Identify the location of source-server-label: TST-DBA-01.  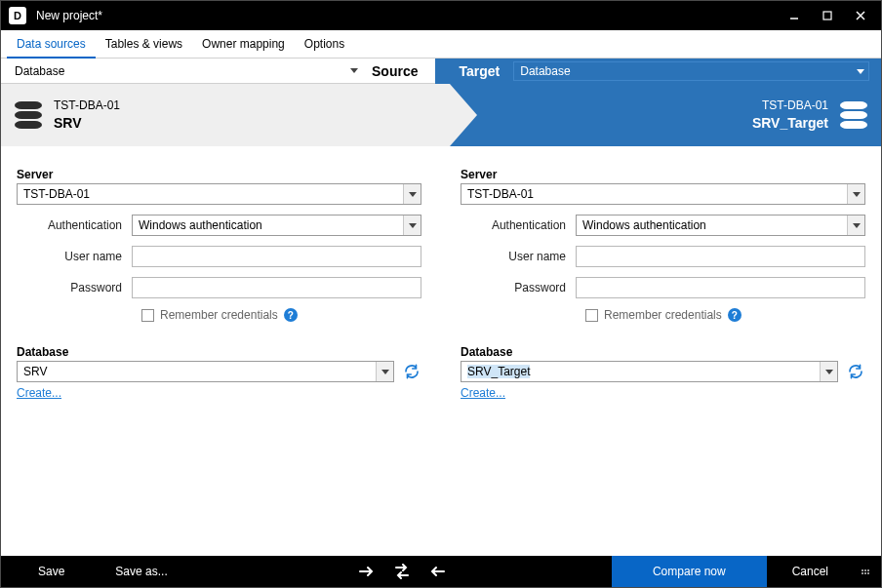
(87, 106).